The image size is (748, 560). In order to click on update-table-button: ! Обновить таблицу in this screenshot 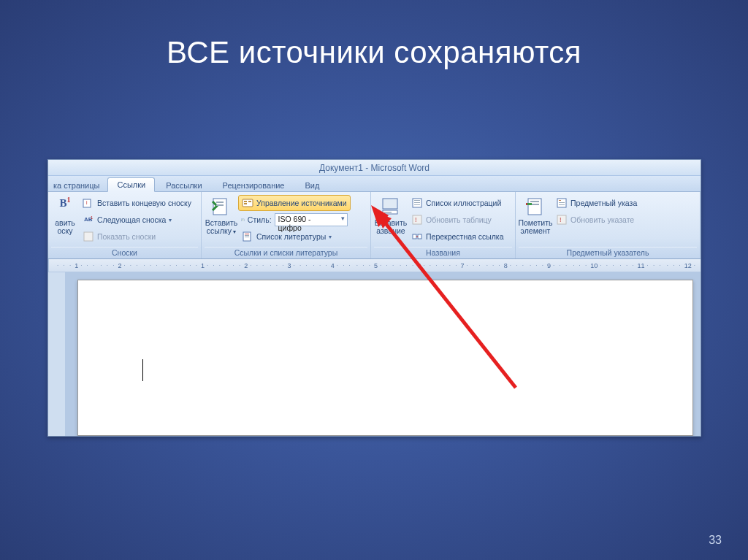, I will do `click(457, 220)`.